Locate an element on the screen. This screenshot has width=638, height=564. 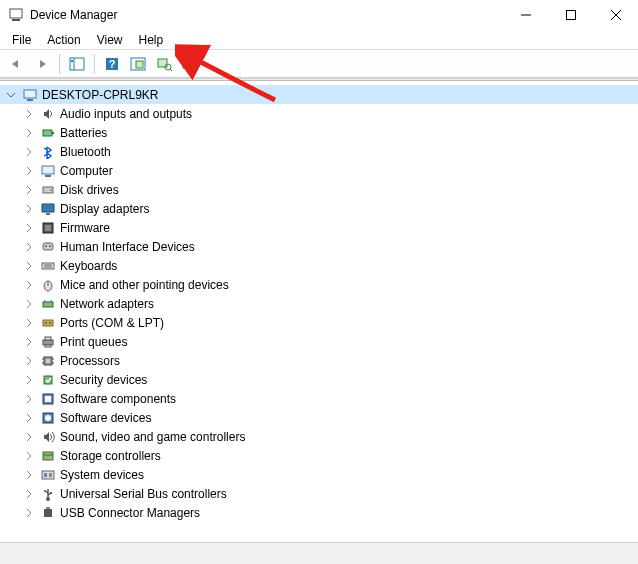
tree-category-label: Computer is located at coordinates (86, 171).